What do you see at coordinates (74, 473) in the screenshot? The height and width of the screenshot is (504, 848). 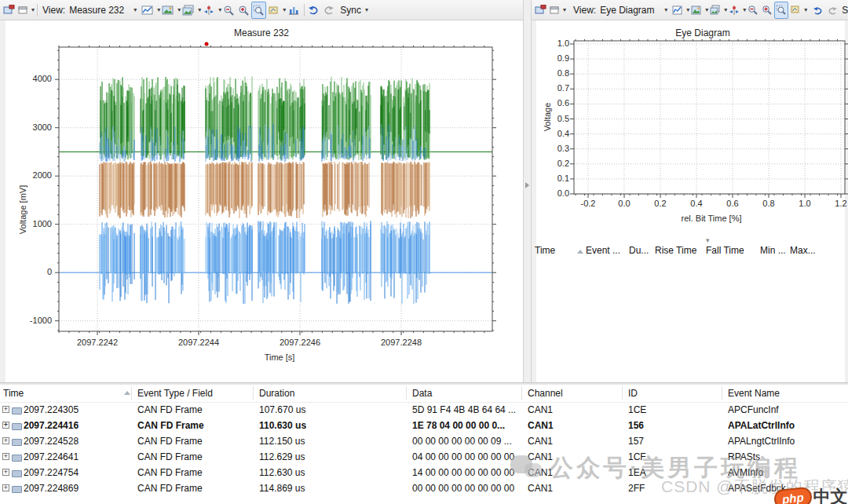 I see `cell-time: 2097.224754` at bounding box center [74, 473].